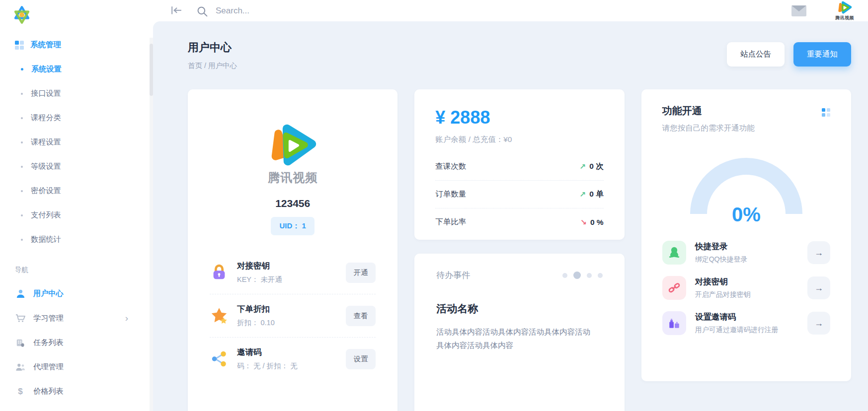 Image resolution: width=868 pixels, height=411 pixels. I want to click on feature-item-api-key: 对接密钥 开启产品对接密钥 →, so click(746, 288).